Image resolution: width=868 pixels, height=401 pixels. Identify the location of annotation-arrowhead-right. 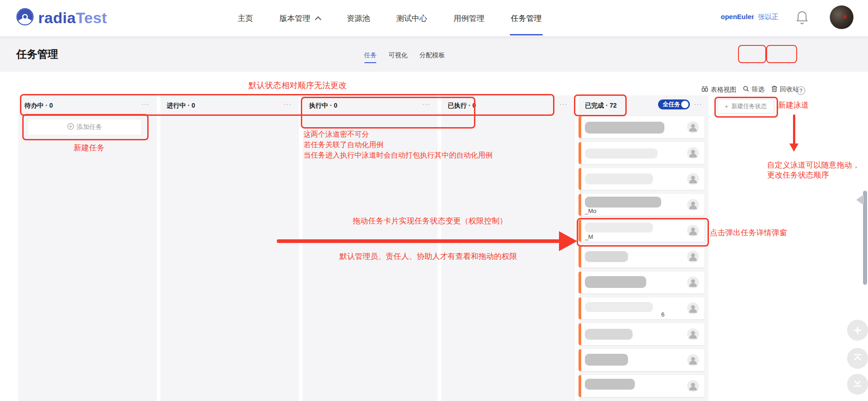
(568, 241).